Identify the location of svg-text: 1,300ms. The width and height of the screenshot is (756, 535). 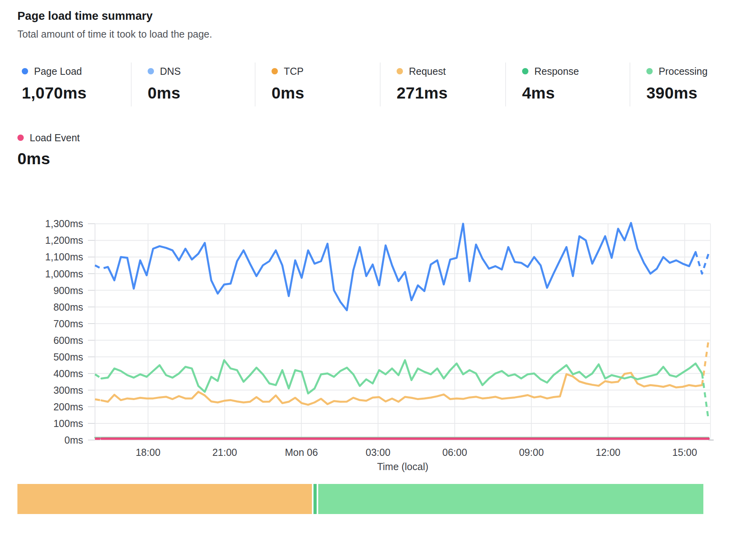
(64, 224).